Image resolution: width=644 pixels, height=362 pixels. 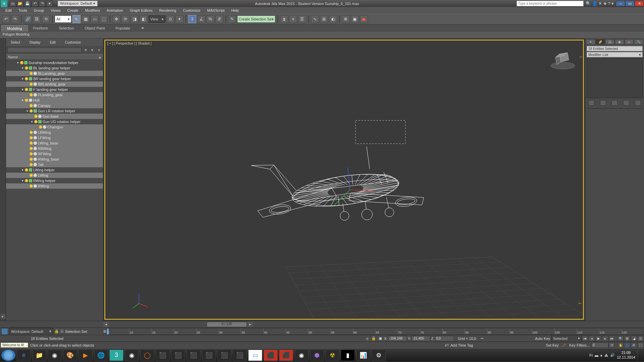 What do you see at coordinates (57, 331) in the screenshot?
I see `selset-lock-icon: 🔒` at bounding box center [57, 331].